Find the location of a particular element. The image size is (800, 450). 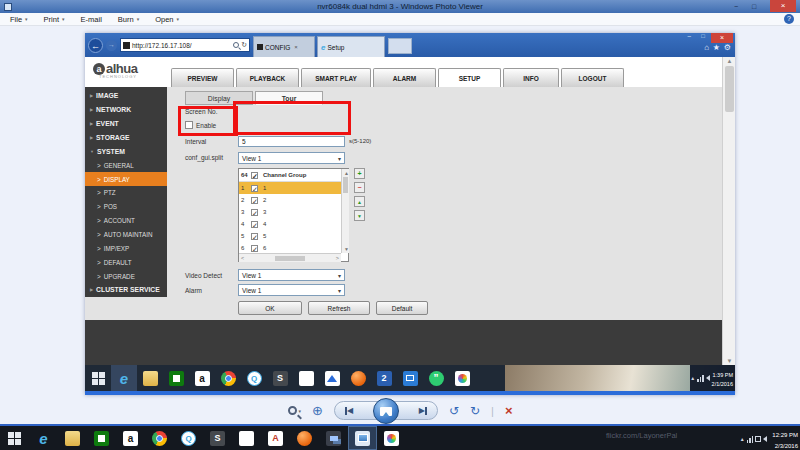

remove-button: − is located at coordinates (360, 188).